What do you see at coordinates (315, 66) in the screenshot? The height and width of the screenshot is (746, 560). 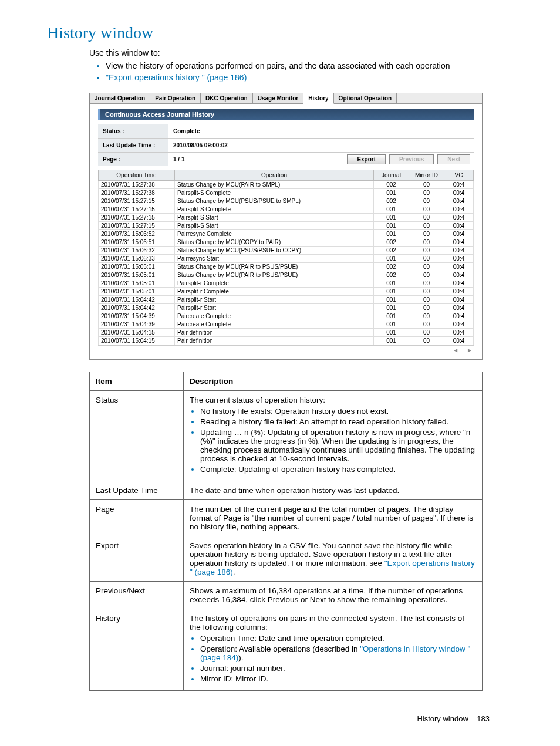 I see `intro-item: View the history of operations performed…` at bounding box center [315, 66].